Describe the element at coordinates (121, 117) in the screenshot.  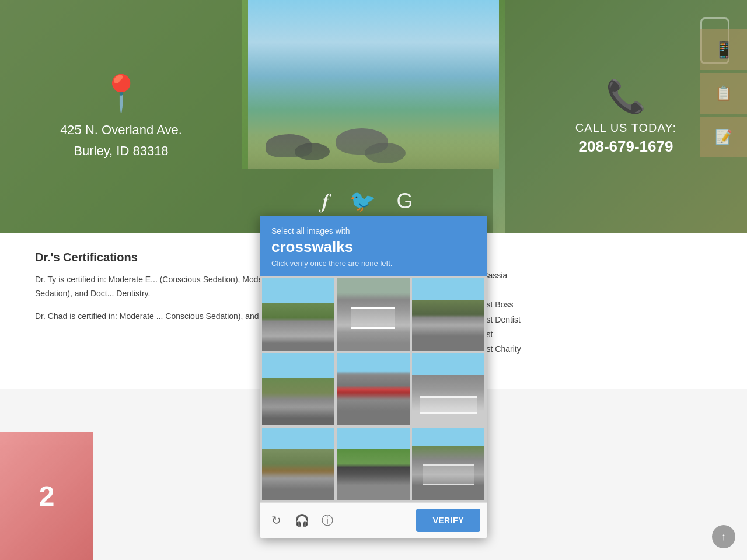
I see `address-panel: 📍 425 N. Overland Ave. Burley, ID 83318` at that location.